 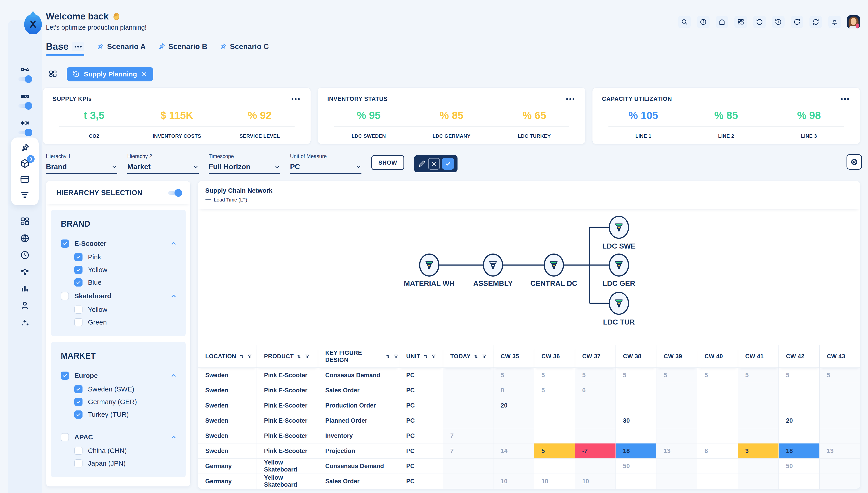 What do you see at coordinates (514, 481) in the screenshot?
I see `cell-cw-35: 10` at bounding box center [514, 481].